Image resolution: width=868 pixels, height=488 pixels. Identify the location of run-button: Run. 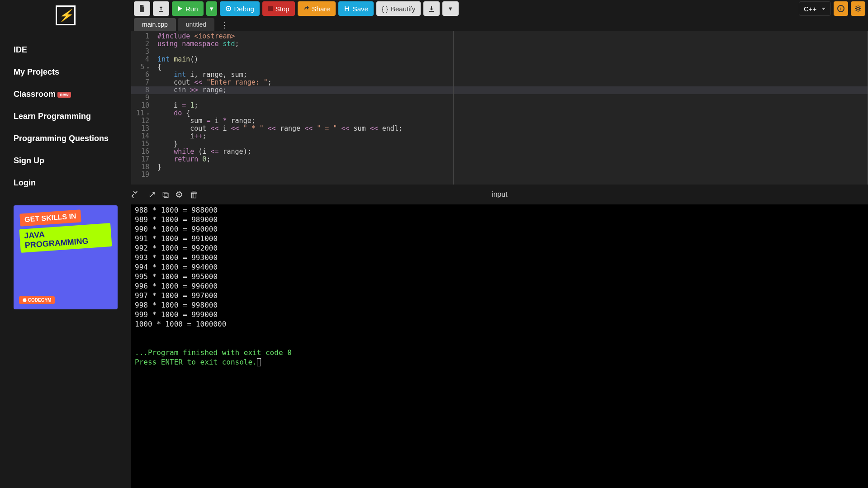
(188, 9).